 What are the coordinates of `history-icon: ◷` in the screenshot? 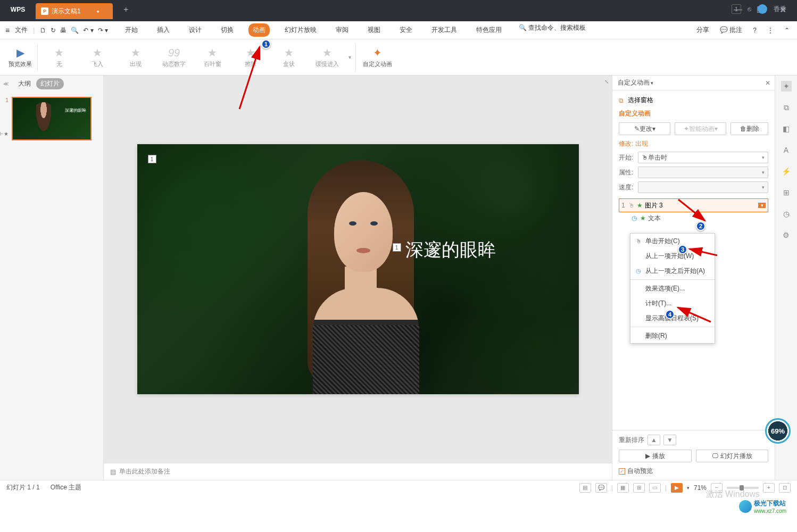 It's located at (786, 214).